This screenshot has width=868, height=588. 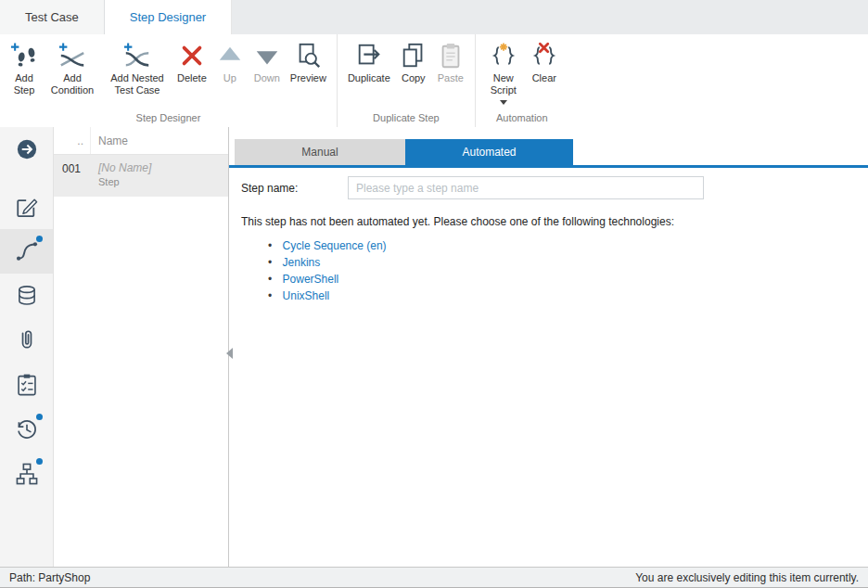 What do you see at coordinates (490, 152) in the screenshot?
I see `tab-automated: Automated` at bounding box center [490, 152].